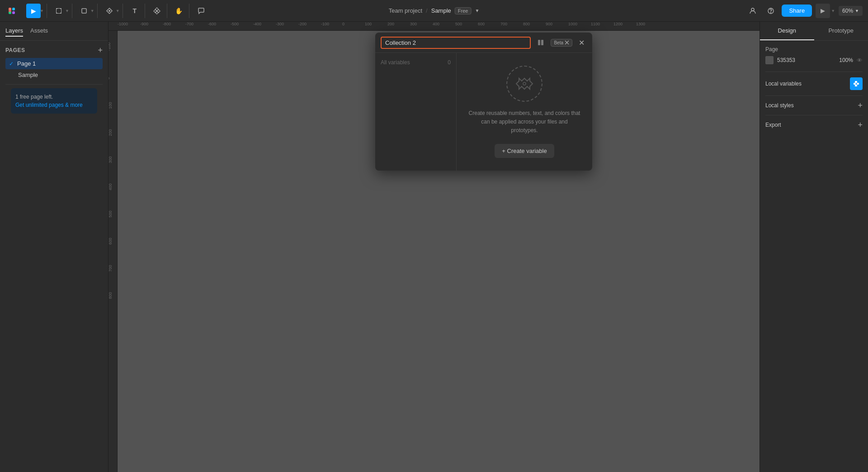  Describe the element at coordinates (135, 11) in the screenshot. I see `text-tool: T` at that location.